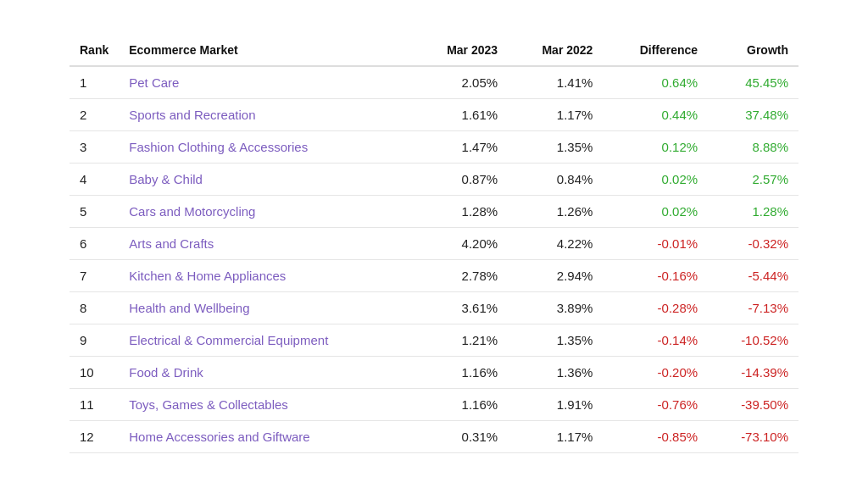 The image size is (868, 488). Describe the element at coordinates (266, 341) in the screenshot. I see `cell-market: Electrical & Commercial Equipment` at that location.